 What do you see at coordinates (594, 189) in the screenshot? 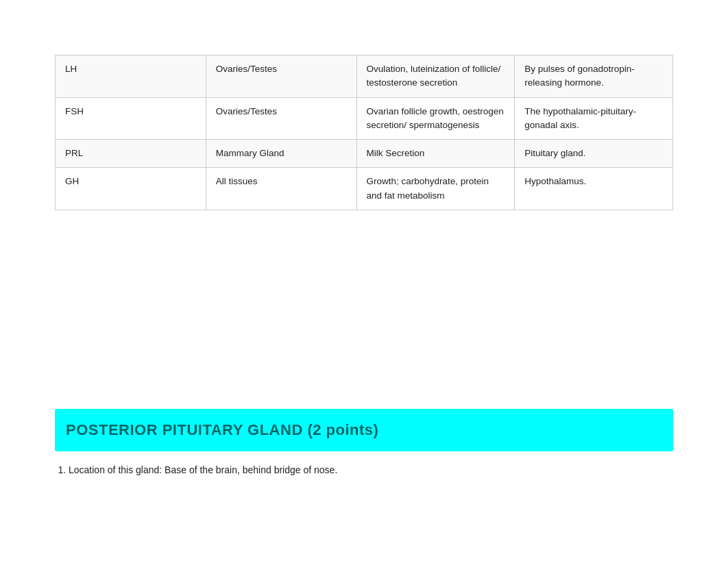
I see `regulation-cell: Hypothalamus.` at bounding box center [594, 189].